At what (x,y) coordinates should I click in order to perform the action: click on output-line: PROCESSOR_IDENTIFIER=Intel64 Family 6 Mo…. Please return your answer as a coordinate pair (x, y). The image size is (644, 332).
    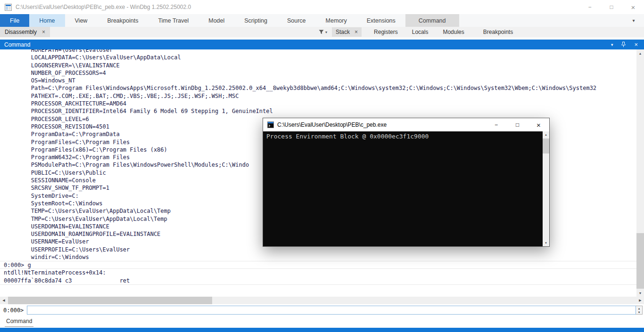
    Looking at the image, I should click on (320, 111).